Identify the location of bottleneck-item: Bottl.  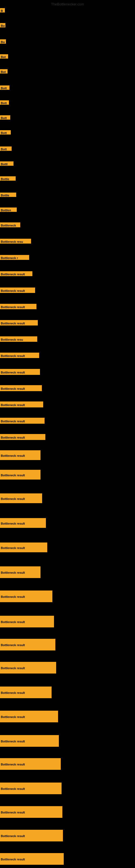
(7, 164).